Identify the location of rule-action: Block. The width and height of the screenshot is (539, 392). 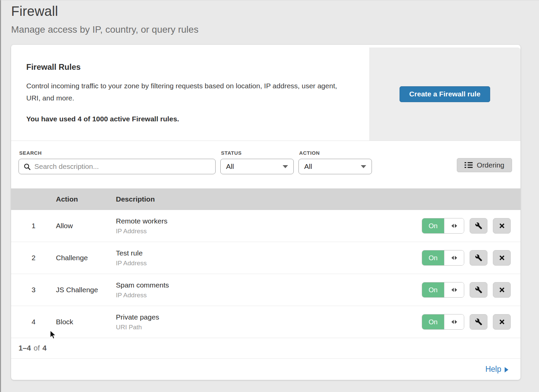
(86, 322).